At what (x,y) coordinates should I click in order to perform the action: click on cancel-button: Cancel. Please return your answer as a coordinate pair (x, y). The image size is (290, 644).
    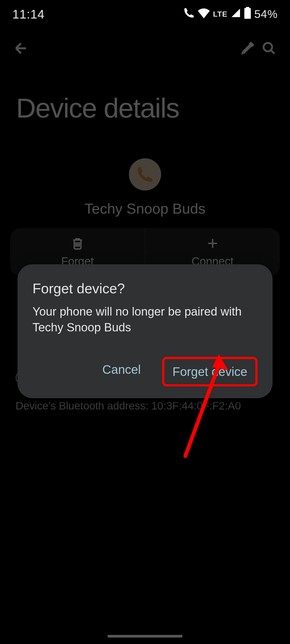
    Looking at the image, I should click on (121, 372).